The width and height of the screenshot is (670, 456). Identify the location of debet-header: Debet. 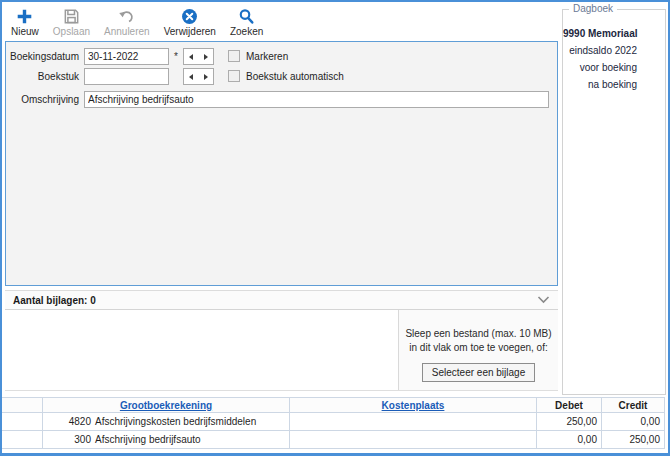
(570, 406).